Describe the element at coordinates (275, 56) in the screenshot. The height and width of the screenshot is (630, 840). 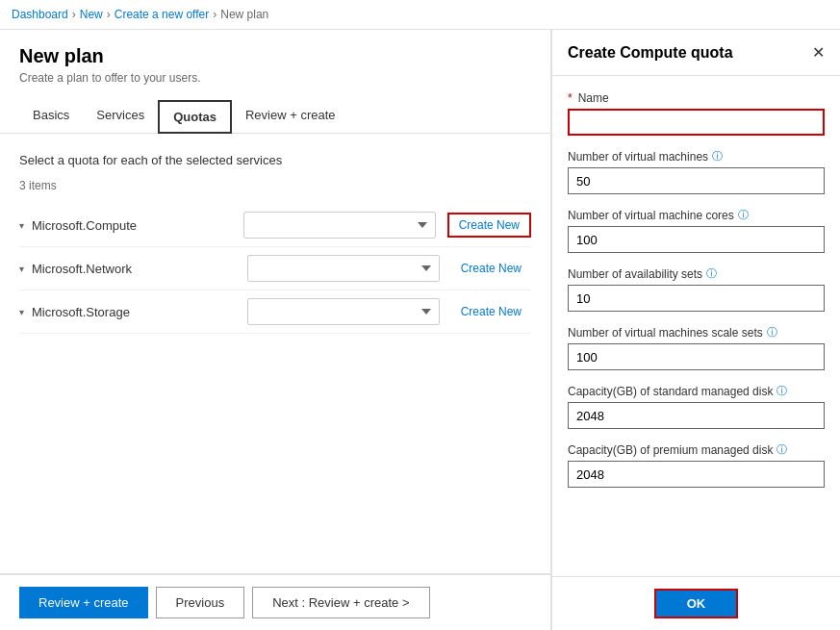
I see `page-title: New plan` at that location.